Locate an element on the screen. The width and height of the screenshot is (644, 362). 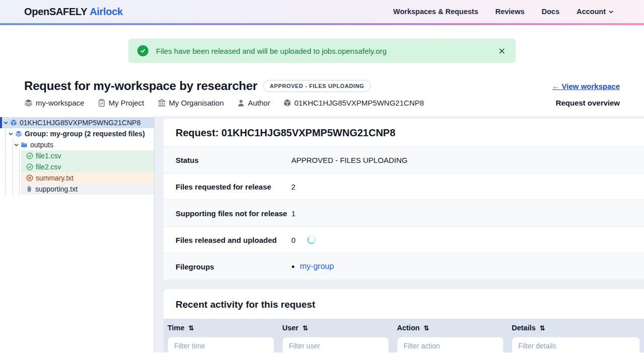
detail-label: Filegroups is located at coordinates (233, 266).